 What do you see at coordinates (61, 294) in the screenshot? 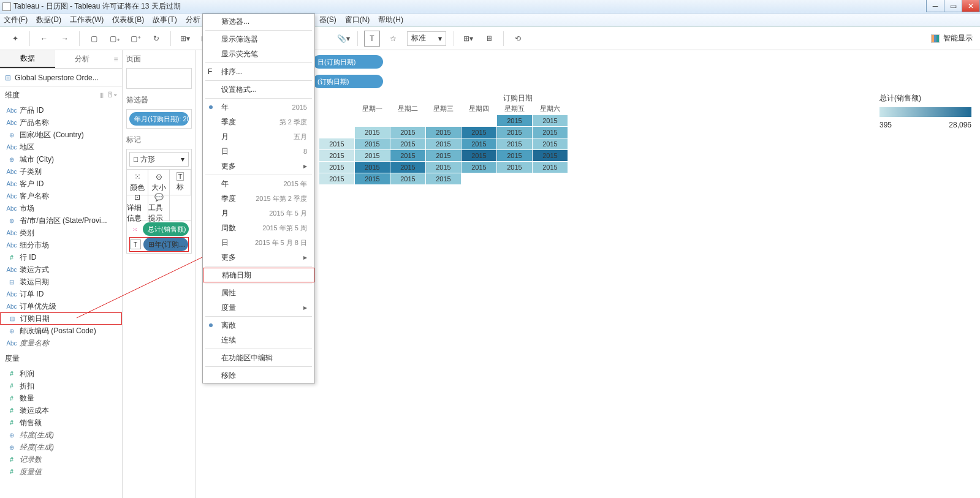
I see `dimension-field: Abc订单 ID` at bounding box center [61, 294].